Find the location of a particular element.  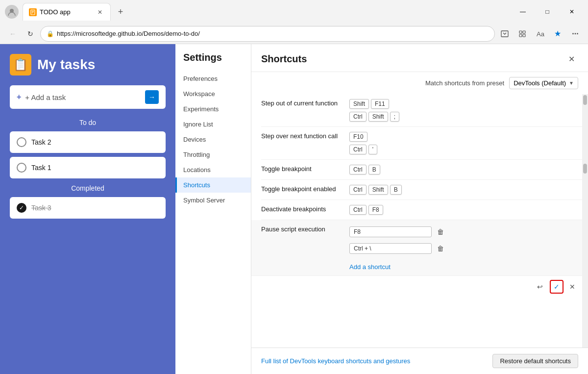

nav-bar: ← ↻ 🔒 https://microsoftedge.github.io/De… is located at coordinates (294, 34).